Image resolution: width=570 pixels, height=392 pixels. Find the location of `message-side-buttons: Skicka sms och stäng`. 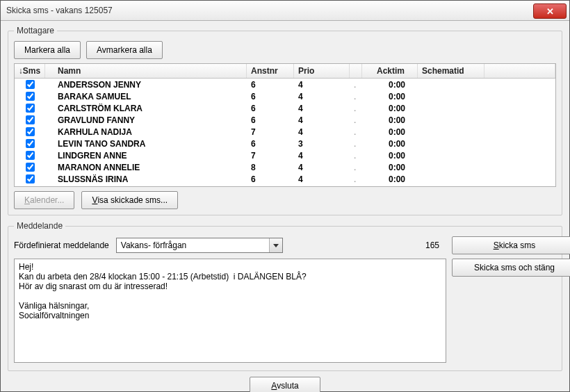

message-side-buttons: Skicka sms och stäng is located at coordinates (504, 311).